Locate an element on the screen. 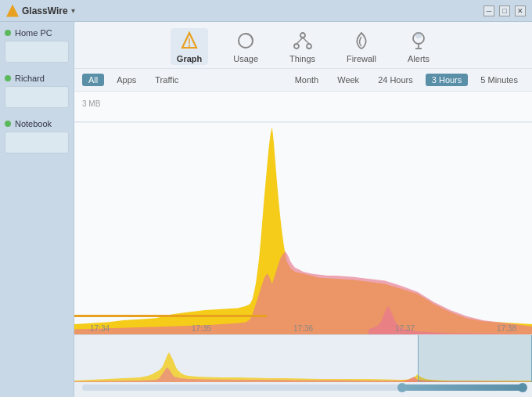 The height and width of the screenshot is (397, 532). alerts-icon is located at coordinates (419, 41).